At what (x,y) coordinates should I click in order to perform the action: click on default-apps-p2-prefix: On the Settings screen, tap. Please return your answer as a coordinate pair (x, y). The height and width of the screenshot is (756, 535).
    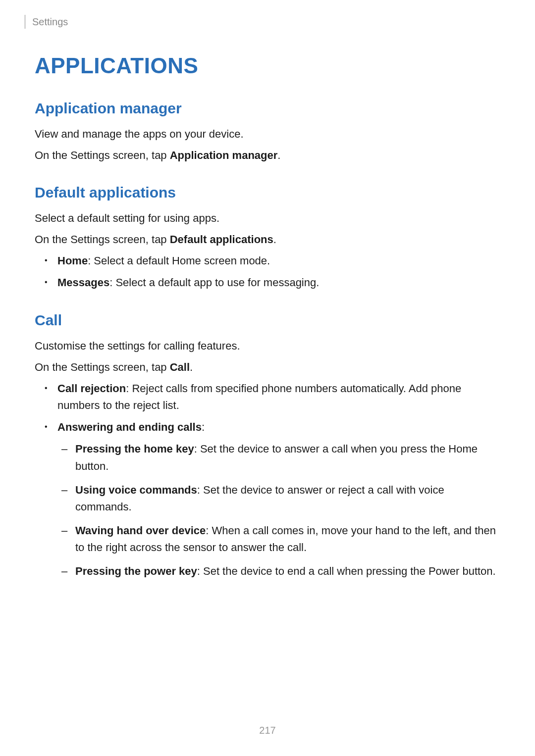
    Looking at the image, I should click on (102, 240).